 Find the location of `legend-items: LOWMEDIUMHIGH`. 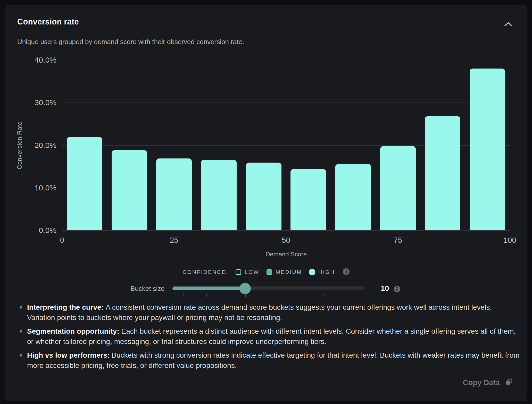

legend-items: LOWMEDIUMHIGH is located at coordinates (285, 272).